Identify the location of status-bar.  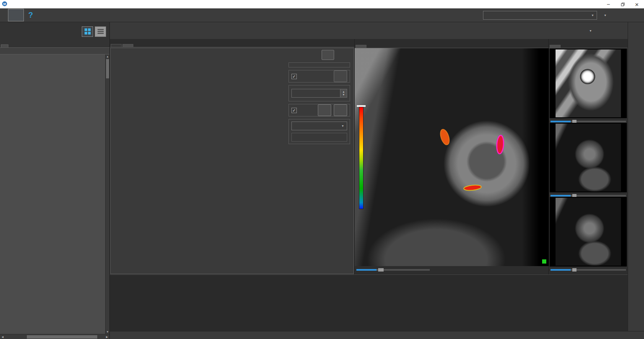
(377, 335).